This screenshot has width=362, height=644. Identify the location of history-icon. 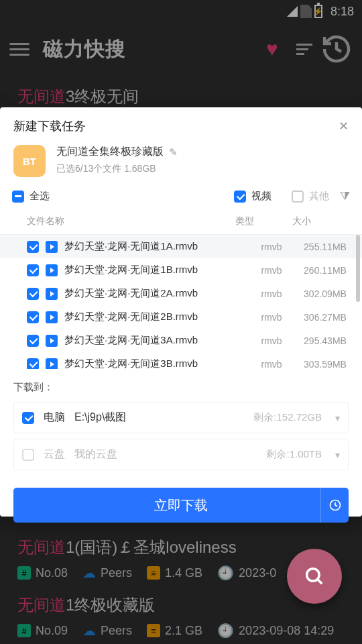
(337, 49).